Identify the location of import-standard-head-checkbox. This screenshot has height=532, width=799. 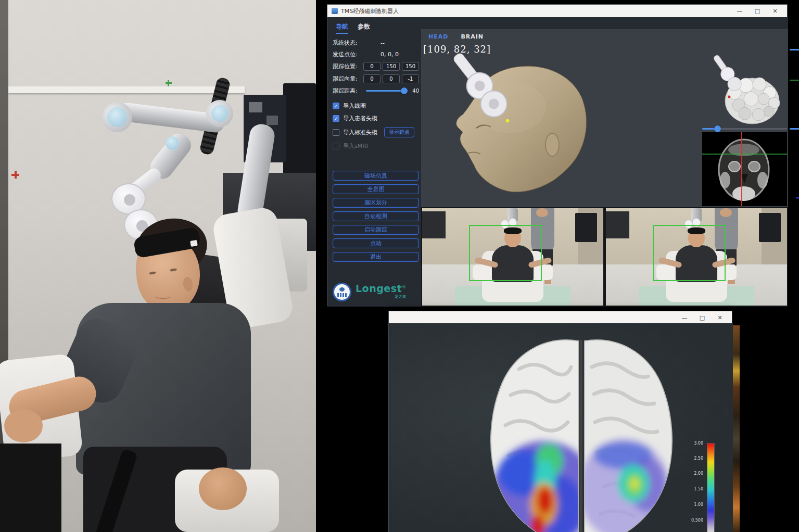
(336, 132).